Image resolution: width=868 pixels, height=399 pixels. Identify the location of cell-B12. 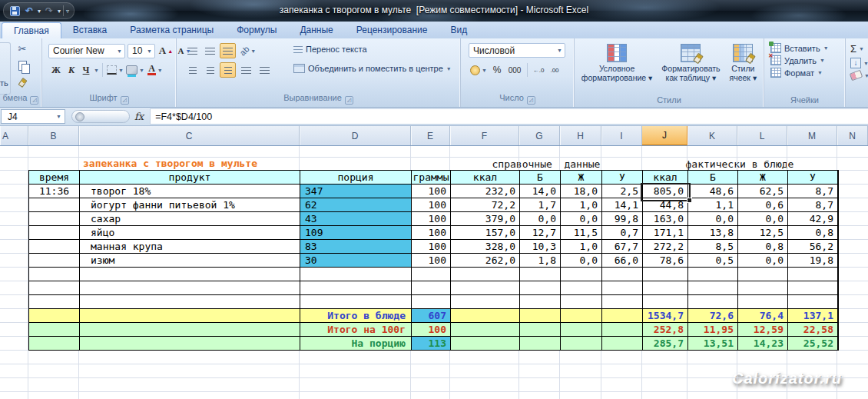
(55, 302).